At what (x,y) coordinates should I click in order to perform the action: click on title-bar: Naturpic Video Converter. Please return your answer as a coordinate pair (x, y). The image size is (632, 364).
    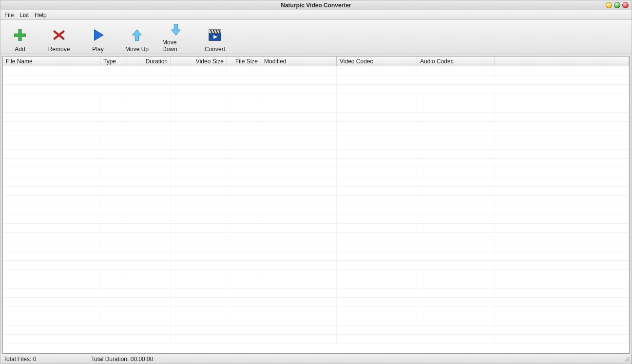
    Looking at the image, I should click on (316, 5).